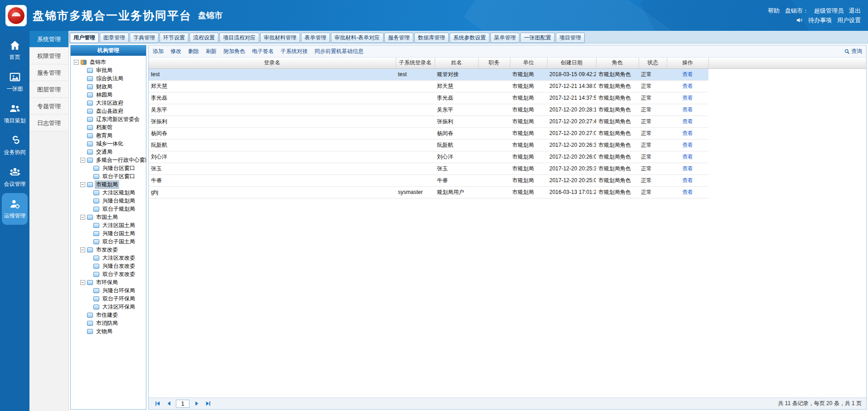  Describe the element at coordinates (505, 38) in the screenshot. I see `tab-12: 菜单管理` at that location.